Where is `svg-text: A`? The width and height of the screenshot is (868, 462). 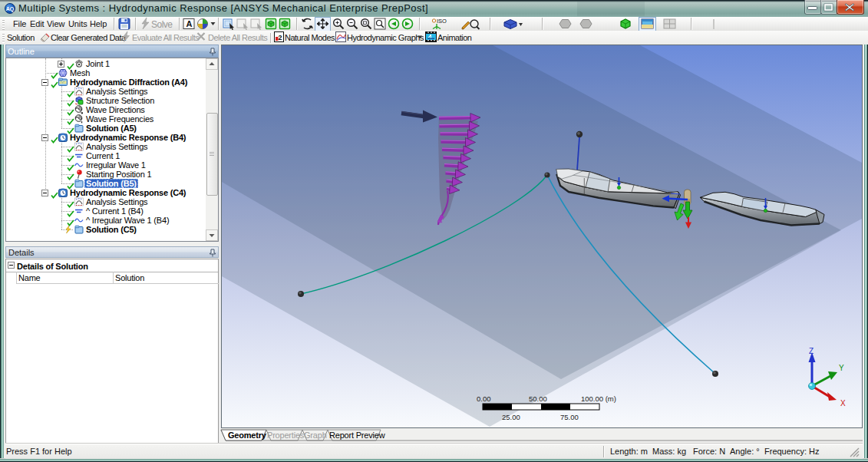
svg-text: A is located at coordinates (190, 24).